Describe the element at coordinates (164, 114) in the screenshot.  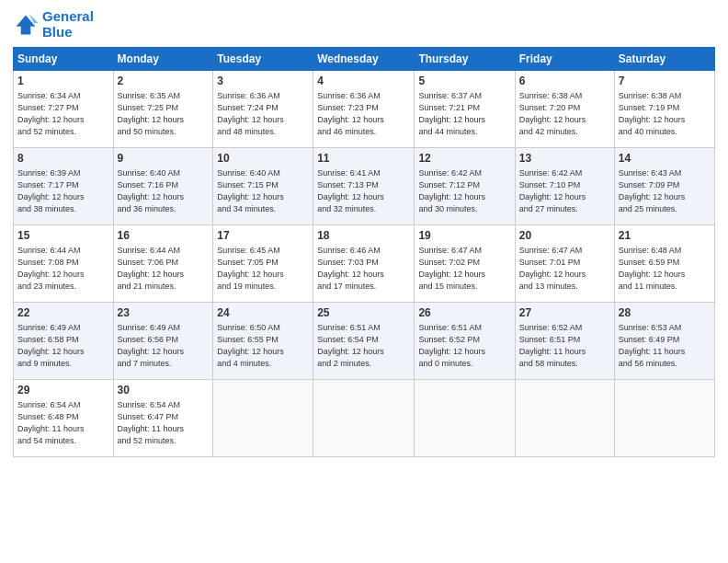
I see `day-info: Sunrise: 6:35 AM Sunset: 7:25 PM Dayligh…` at that location.